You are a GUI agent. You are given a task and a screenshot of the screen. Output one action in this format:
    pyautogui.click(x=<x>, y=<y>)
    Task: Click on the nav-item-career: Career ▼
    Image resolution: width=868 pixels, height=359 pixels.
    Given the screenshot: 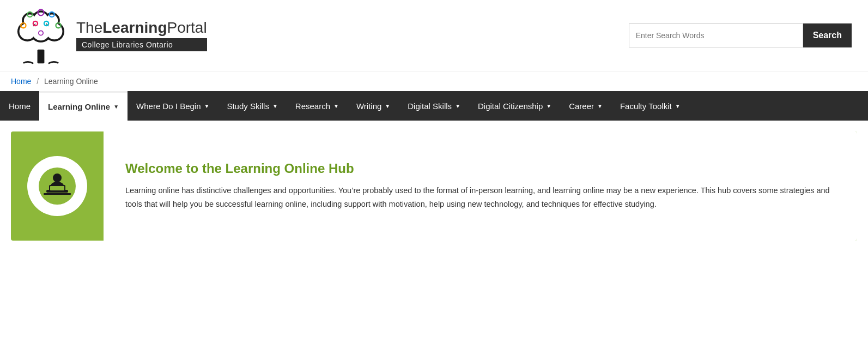 What is the action you would take?
    pyautogui.click(x=586, y=106)
    